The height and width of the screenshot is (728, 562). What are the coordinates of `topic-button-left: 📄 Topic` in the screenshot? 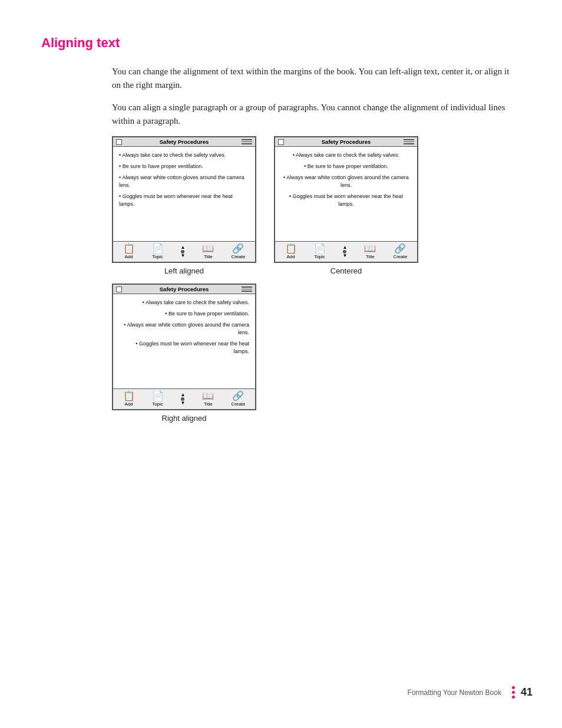 It's located at (158, 252).